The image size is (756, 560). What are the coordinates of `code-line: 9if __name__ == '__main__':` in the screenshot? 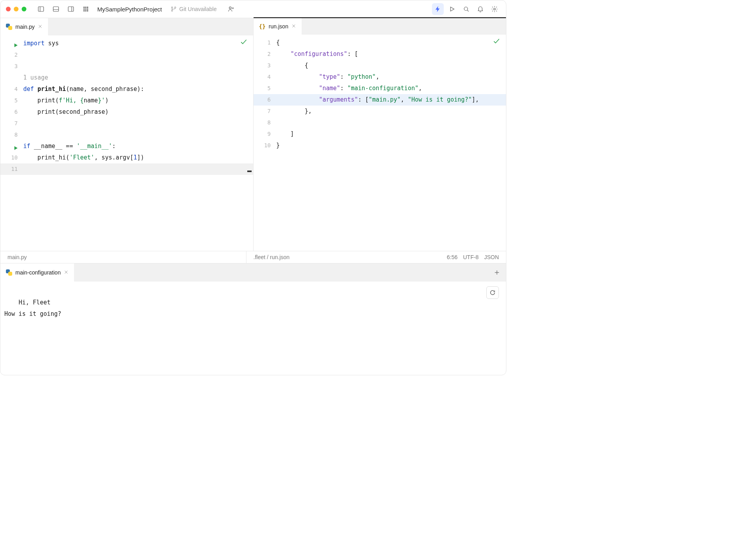 It's located at (127, 146).